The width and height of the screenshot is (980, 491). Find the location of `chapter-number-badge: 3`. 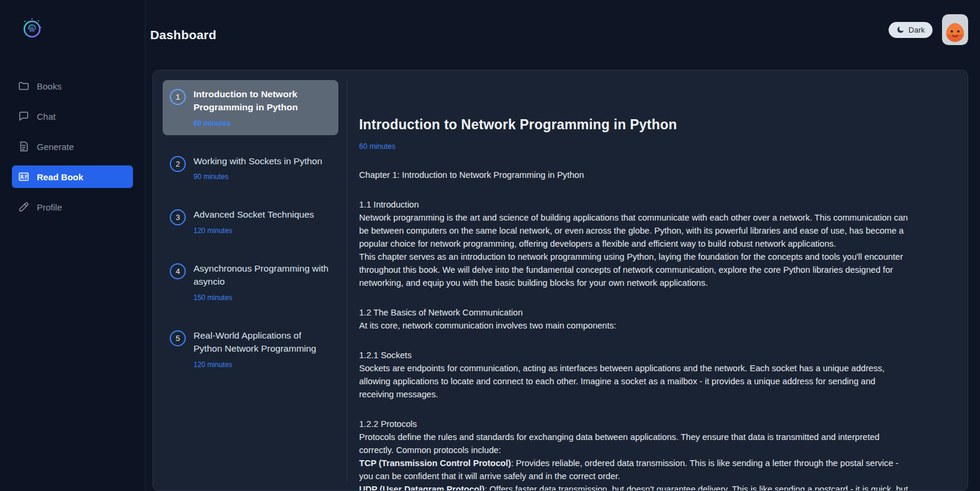

chapter-number-badge: 3 is located at coordinates (178, 217).